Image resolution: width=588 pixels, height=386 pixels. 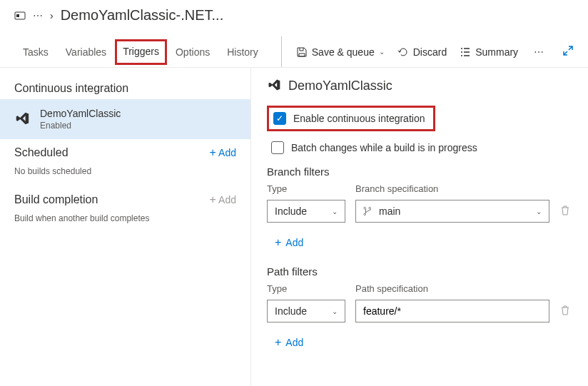 What do you see at coordinates (306, 211) in the screenshot?
I see `branch-type-dropdown: Include ⌄` at bounding box center [306, 211].